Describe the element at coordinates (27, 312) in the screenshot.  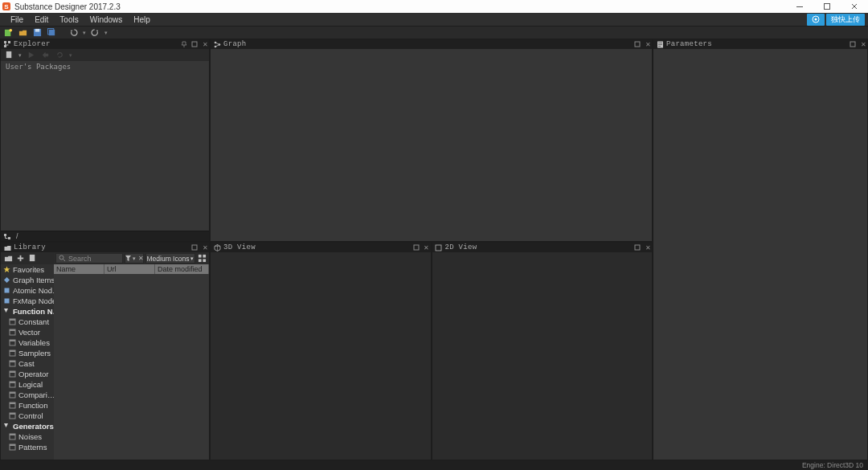
I see `library-tree-item: Function N…` at that location.